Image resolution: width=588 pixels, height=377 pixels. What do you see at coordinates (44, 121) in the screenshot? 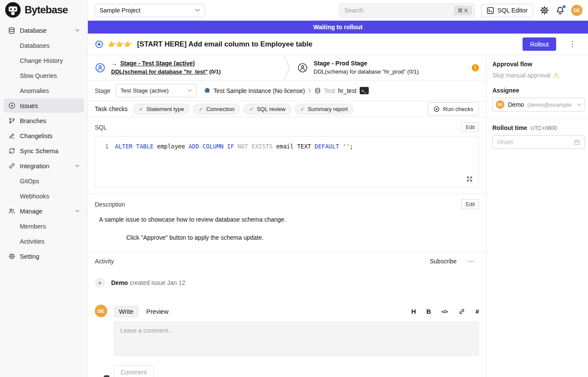
I see `sidebar-item-branches: Branches` at bounding box center [44, 121].